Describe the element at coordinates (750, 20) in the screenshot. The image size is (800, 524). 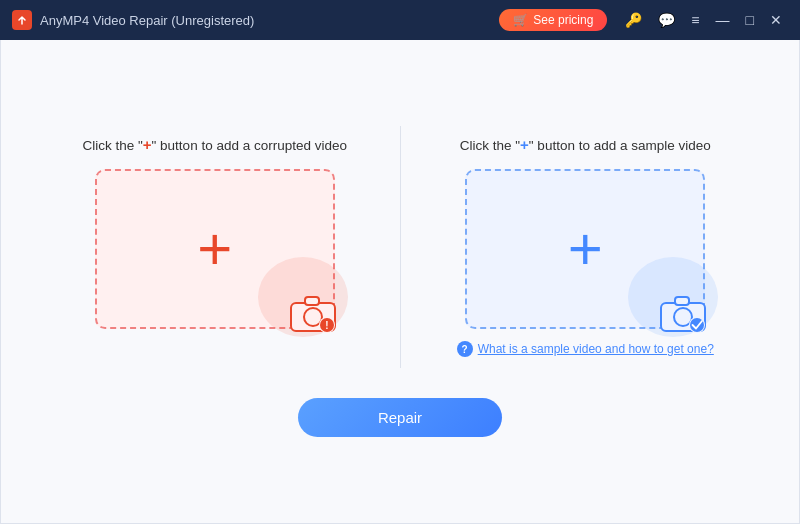
I see `maximize-button: □` at that location.